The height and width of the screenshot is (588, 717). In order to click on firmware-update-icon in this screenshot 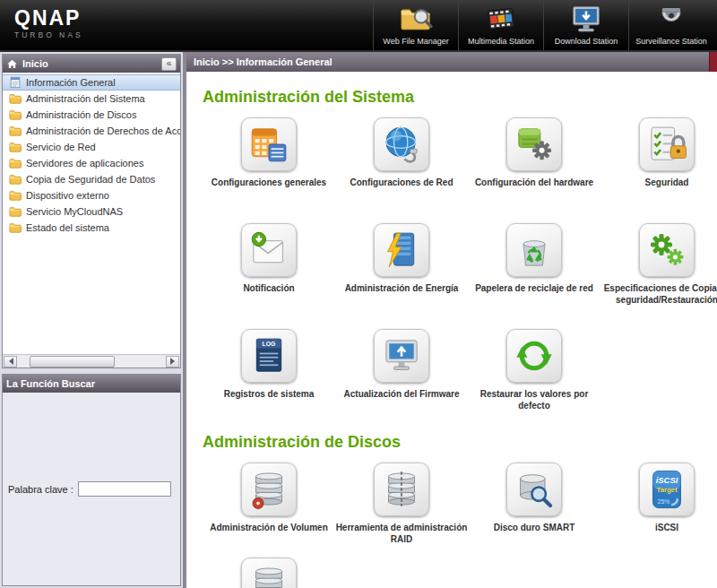, I will do `click(402, 356)`.